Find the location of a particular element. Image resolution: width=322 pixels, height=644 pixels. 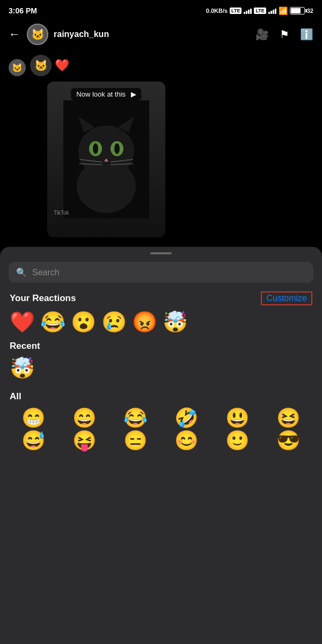

username-label: rainyach_kun is located at coordinates (155, 34).